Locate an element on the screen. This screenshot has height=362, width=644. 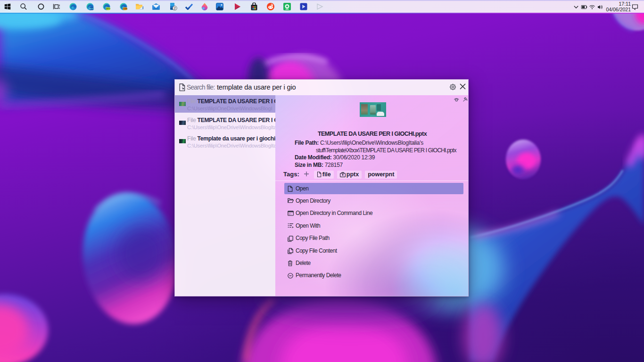
svg-text: C:\ is located at coordinates (290, 214).